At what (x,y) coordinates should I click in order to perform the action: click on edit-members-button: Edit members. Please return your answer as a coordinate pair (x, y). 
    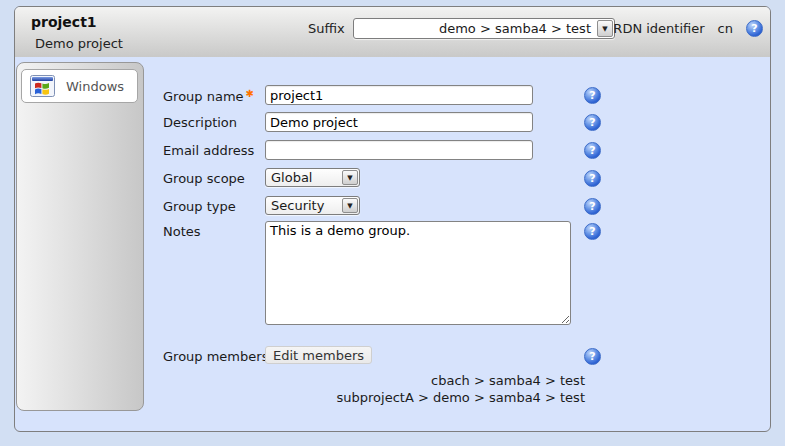
    Looking at the image, I should click on (318, 355).